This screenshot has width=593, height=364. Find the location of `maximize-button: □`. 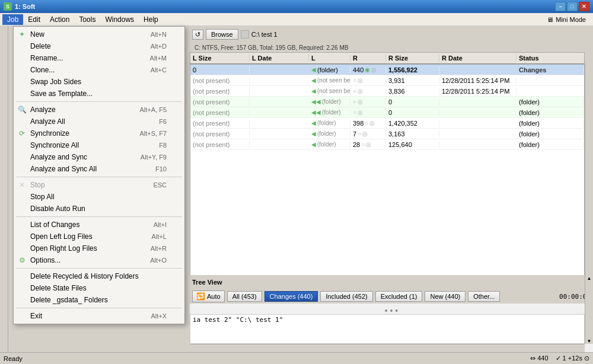

maximize-button: □ is located at coordinates (572, 7).